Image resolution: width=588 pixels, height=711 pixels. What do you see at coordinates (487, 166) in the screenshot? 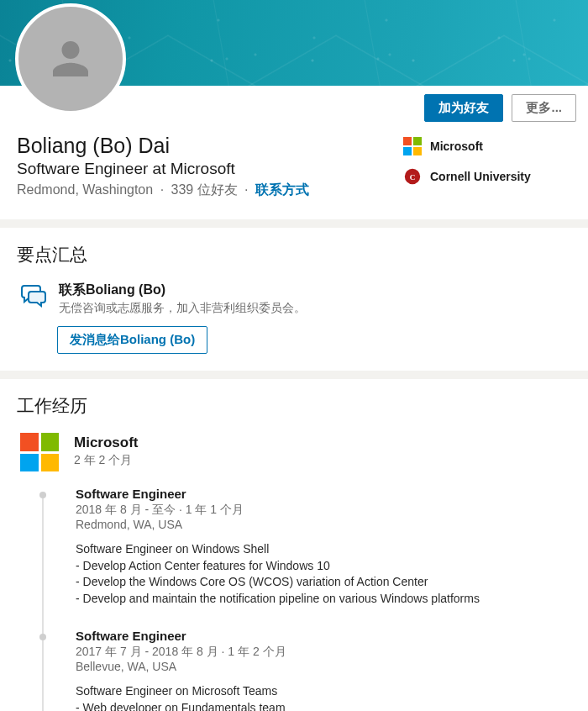
I see `profile-right: Microsoft C Cornell University` at bounding box center [487, 166].